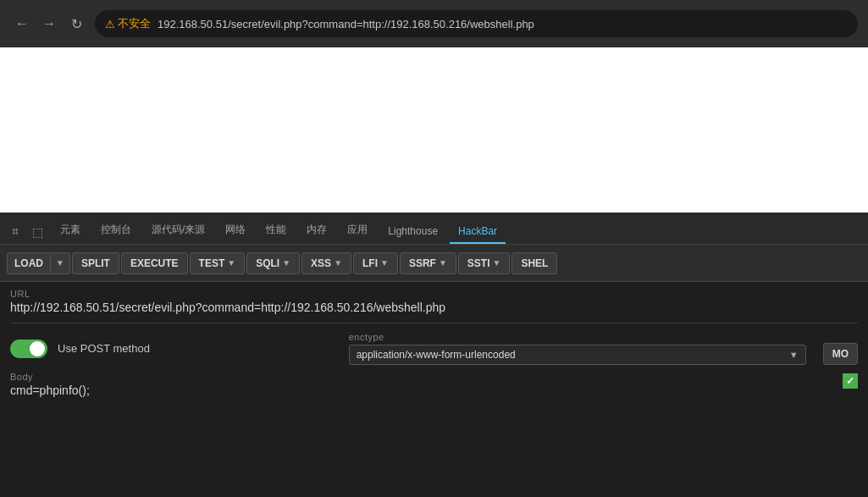 This screenshot has width=868, height=497. Describe the element at coordinates (423, 384) in the screenshot. I see `body-content: Body cmd=phpinfo();` at that location.